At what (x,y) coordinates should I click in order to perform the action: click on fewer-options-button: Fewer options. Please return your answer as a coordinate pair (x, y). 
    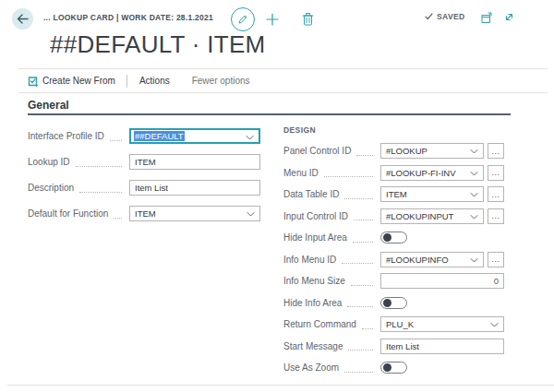
    Looking at the image, I should click on (222, 81).